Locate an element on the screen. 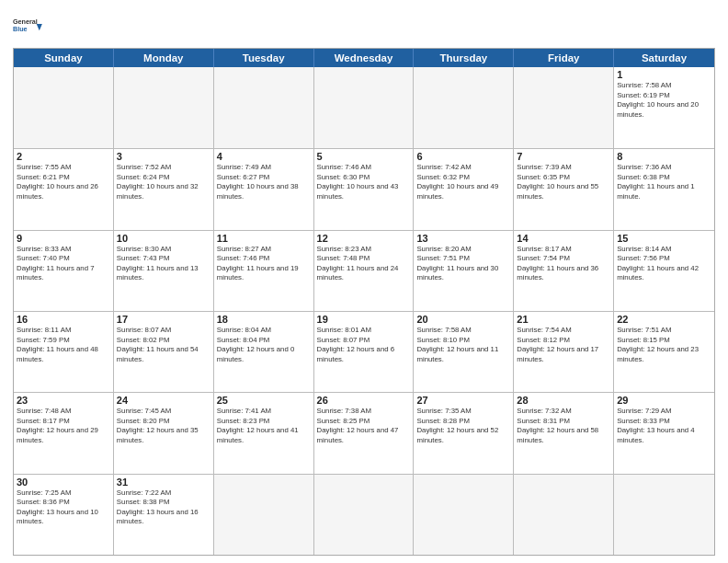 Image resolution: width=728 pixels, height=563 pixels. calendar-cell: 1Sunrise: 7:58 AM Sunset: 6:19 PM Daylig… is located at coordinates (664, 108).